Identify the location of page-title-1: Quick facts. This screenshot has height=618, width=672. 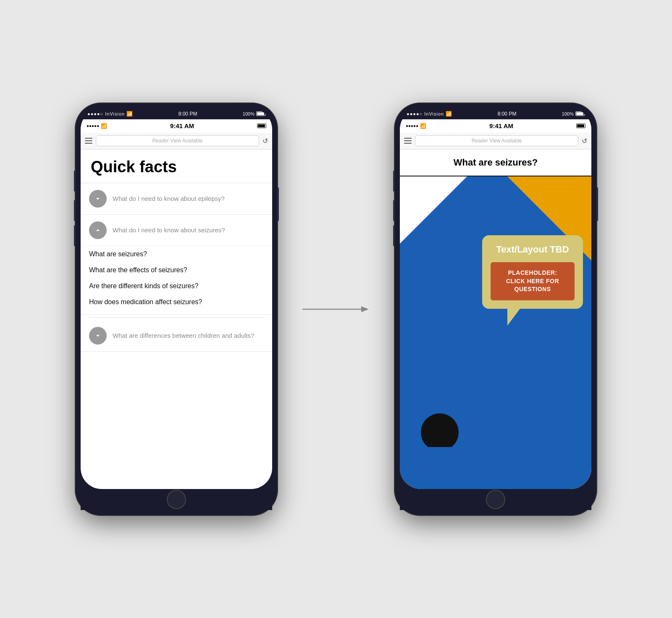
(176, 166).